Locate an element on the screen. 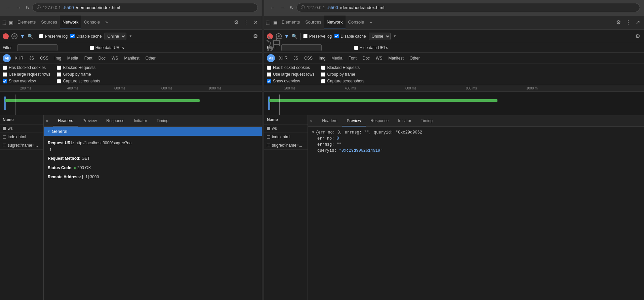 The image size is (644, 300). disable-cache-checkbox is located at coordinates (73, 36).